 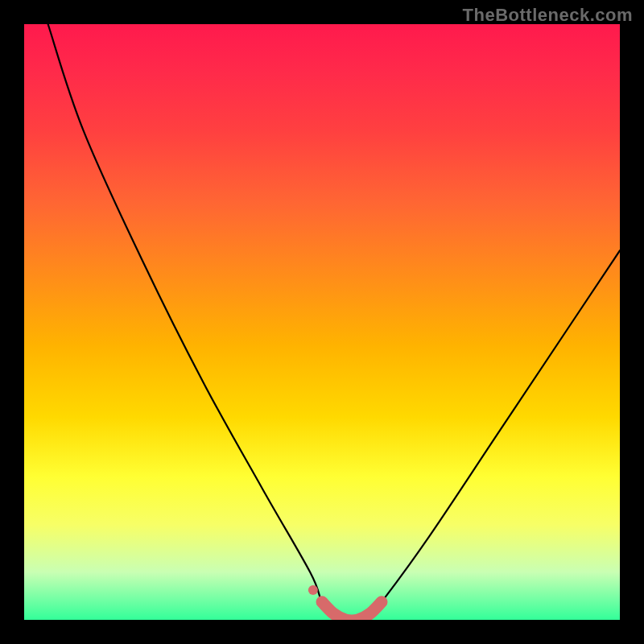 What do you see at coordinates (352, 611) in the screenshot?
I see `highlight-band` at bounding box center [352, 611].